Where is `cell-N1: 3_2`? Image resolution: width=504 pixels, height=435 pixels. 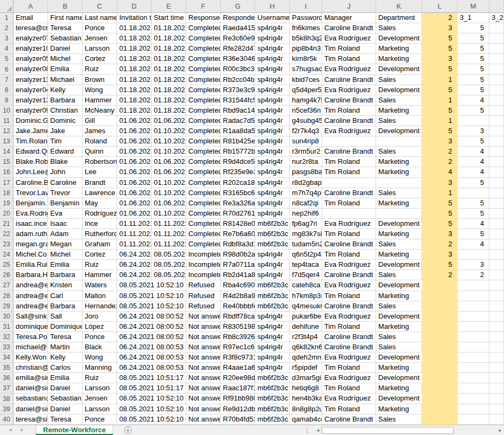
cell-N1: 3_2 is located at coordinates (496, 18).